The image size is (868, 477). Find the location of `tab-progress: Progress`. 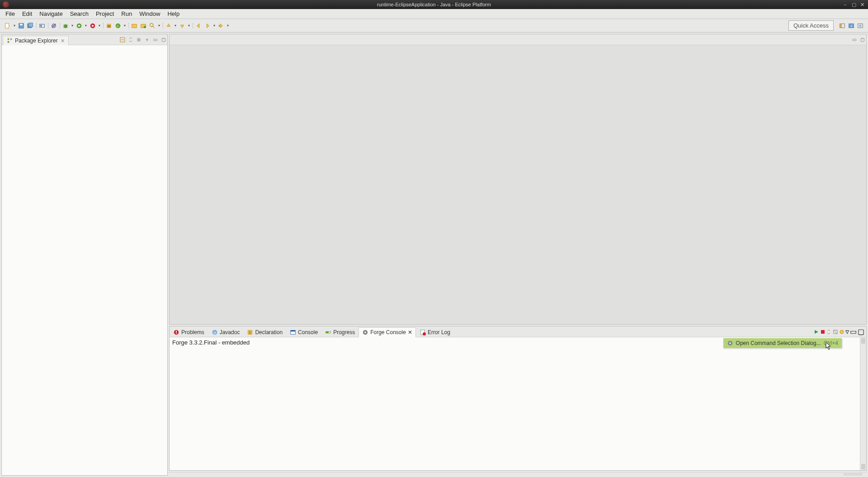

tab-progress: Progress is located at coordinates (340, 332).